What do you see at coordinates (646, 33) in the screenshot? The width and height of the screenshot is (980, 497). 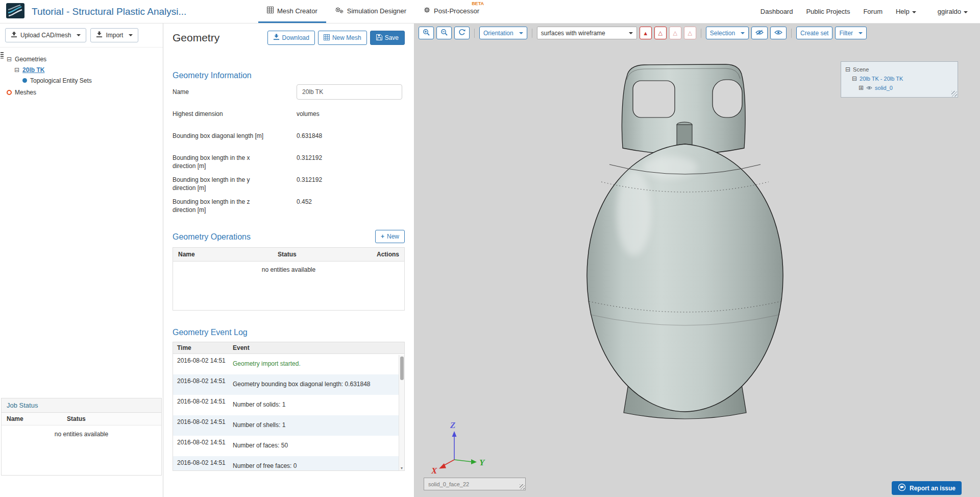 I see `geometry-warning-button-1: ▲` at bounding box center [646, 33].